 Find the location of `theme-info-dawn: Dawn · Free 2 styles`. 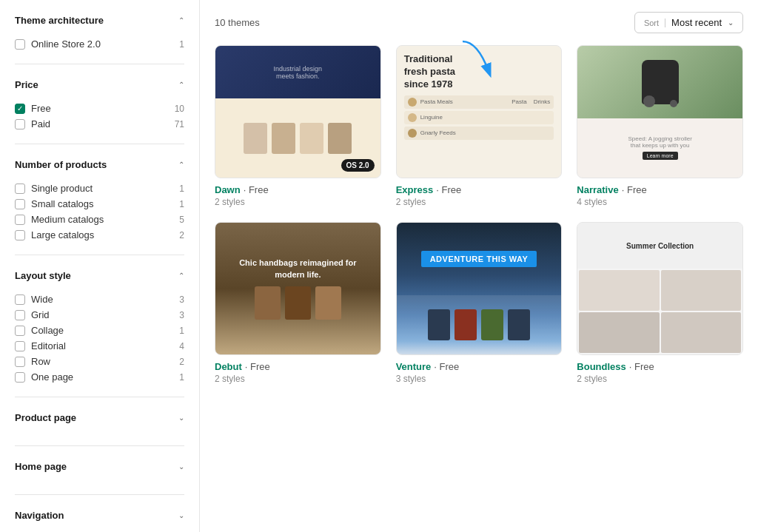

theme-info-dawn: Dawn · Free 2 styles is located at coordinates (298, 195).